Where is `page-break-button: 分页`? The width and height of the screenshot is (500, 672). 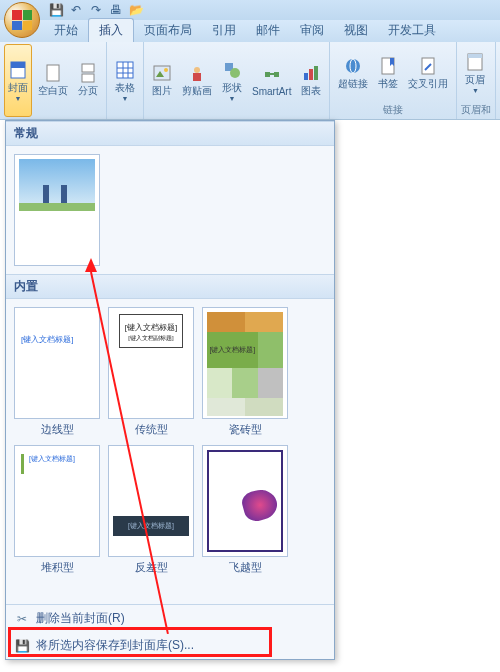
page-break-button: 分页 is located at coordinates (88, 80).